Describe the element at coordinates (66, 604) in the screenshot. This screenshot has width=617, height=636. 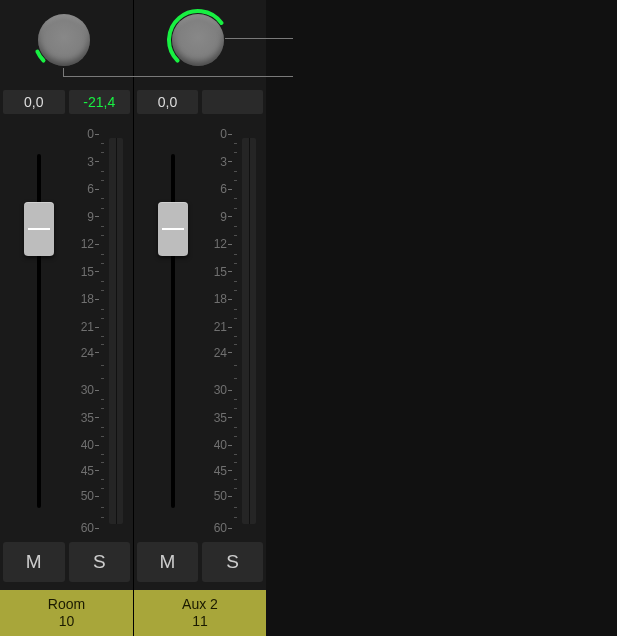
I see `channel-name: Room` at that location.